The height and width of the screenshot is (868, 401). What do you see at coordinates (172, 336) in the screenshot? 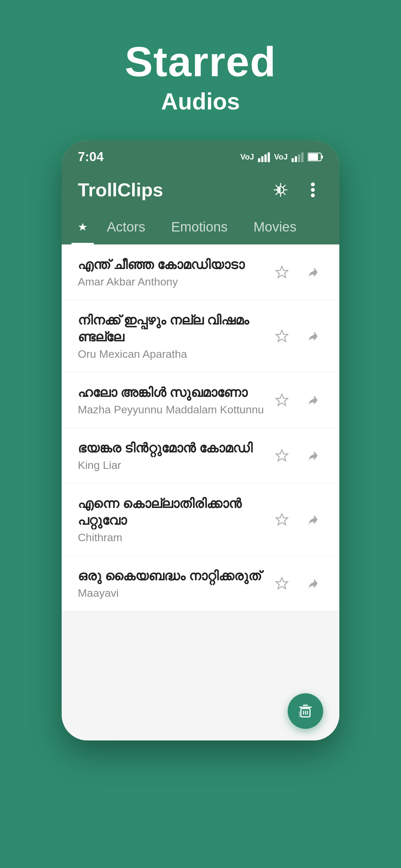
I see `audio-info: നിനക്ക് ഇപ്പഴും നല്ല വിഷമം ണ്ടല്ലേ Oru M…` at bounding box center [172, 336].